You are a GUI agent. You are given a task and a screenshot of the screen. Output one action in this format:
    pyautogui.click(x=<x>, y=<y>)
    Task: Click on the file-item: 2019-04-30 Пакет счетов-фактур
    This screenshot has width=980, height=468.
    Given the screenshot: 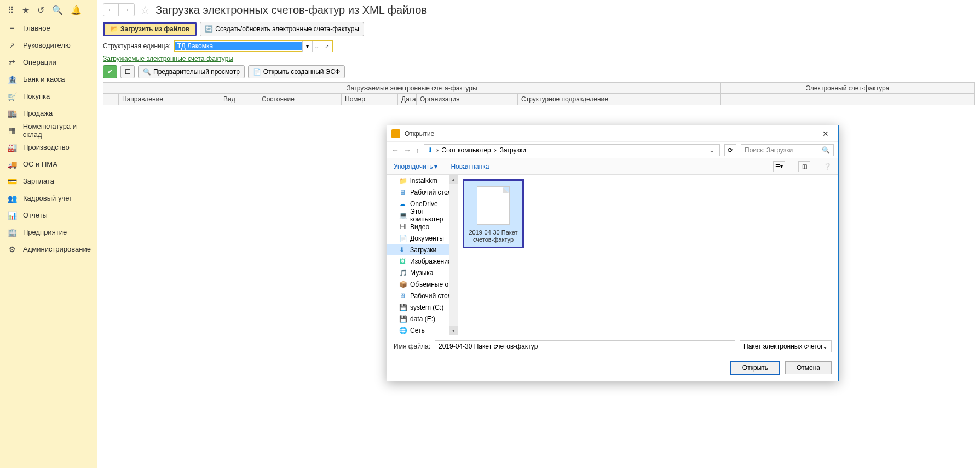 What is the action you would take?
    pyautogui.click(x=493, y=214)
    